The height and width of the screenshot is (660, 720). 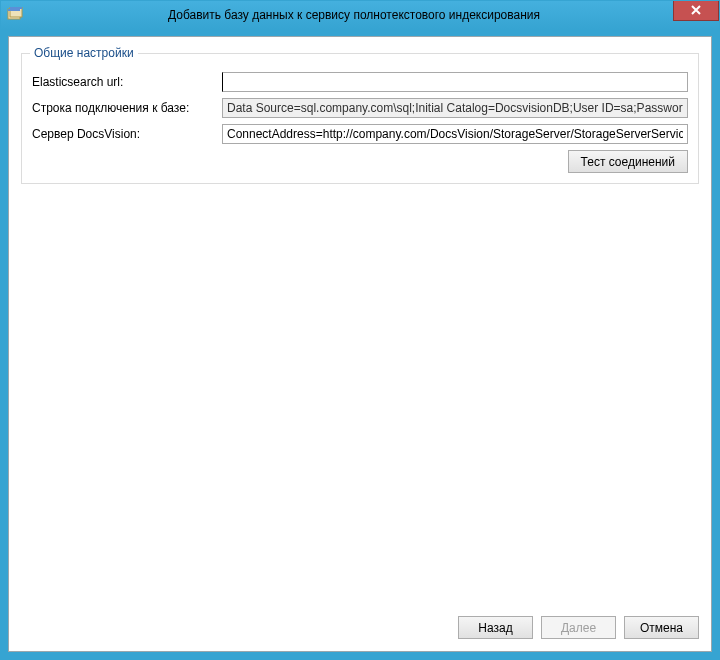 I want to click on close-button, so click(x=696, y=11).